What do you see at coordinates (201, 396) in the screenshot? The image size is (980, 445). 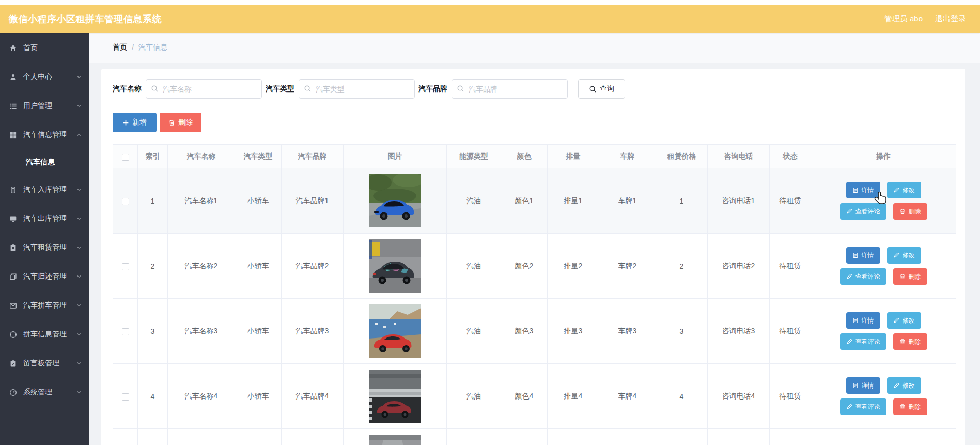 I see `cell-name: 汽车名称4` at bounding box center [201, 396].